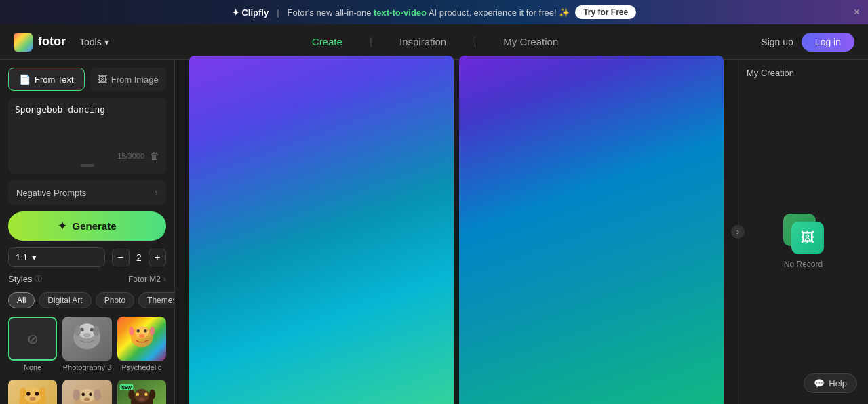  Describe the element at coordinates (738, 232) in the screenshot. I see `collapse-right-sidebar-button: ›` at that location.